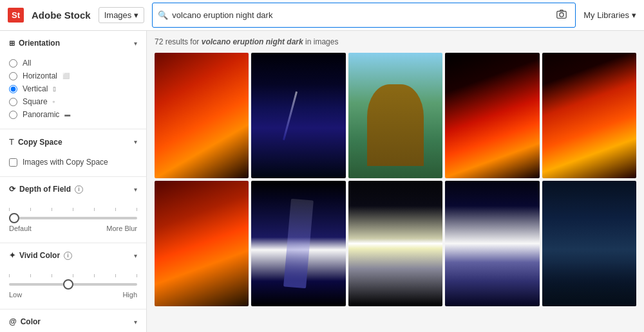 The image size is (644, 332). I want to click on search-type-dropdown: Images ▾, so click(122, 15).